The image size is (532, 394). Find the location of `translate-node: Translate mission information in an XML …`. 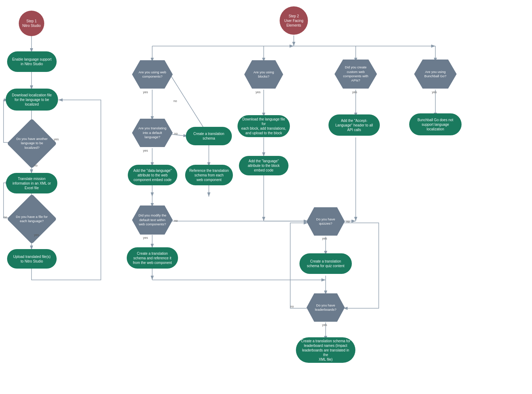

translate-node: Translate mission information in an XML … is located at coordinates (32, 183).